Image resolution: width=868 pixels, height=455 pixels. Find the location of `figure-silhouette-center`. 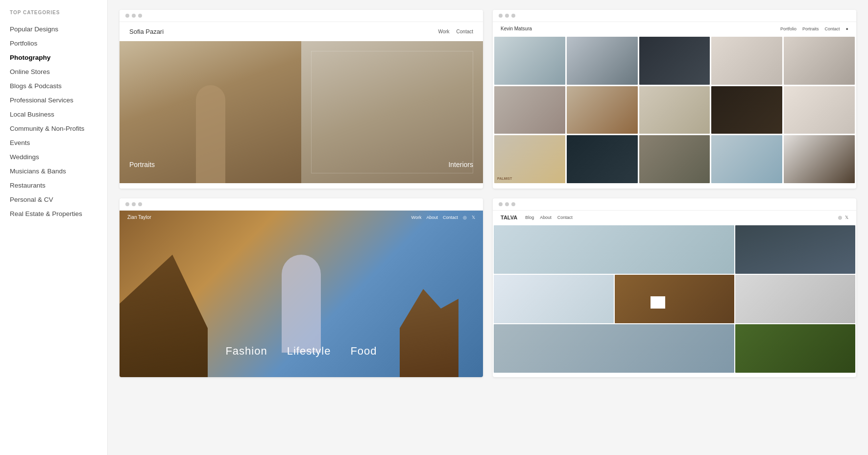

figure-silhouette-center is located at coordinates (301, 304).